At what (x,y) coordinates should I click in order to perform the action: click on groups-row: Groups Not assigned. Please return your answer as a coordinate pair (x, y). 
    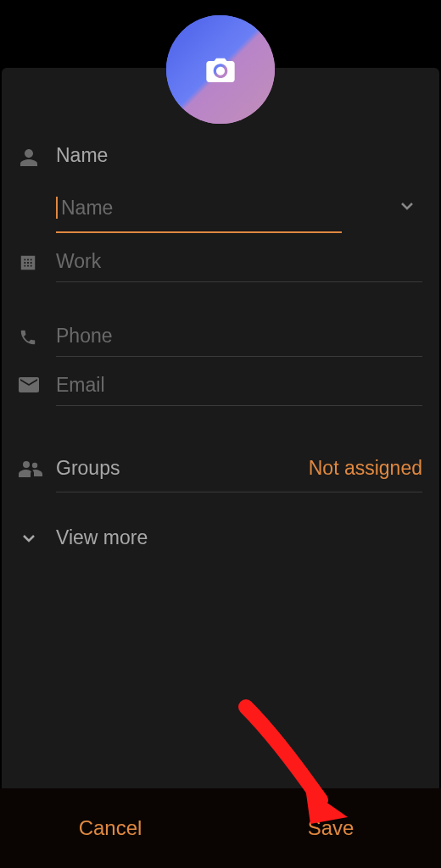
    Looking at the image, I should click on (239, 475).